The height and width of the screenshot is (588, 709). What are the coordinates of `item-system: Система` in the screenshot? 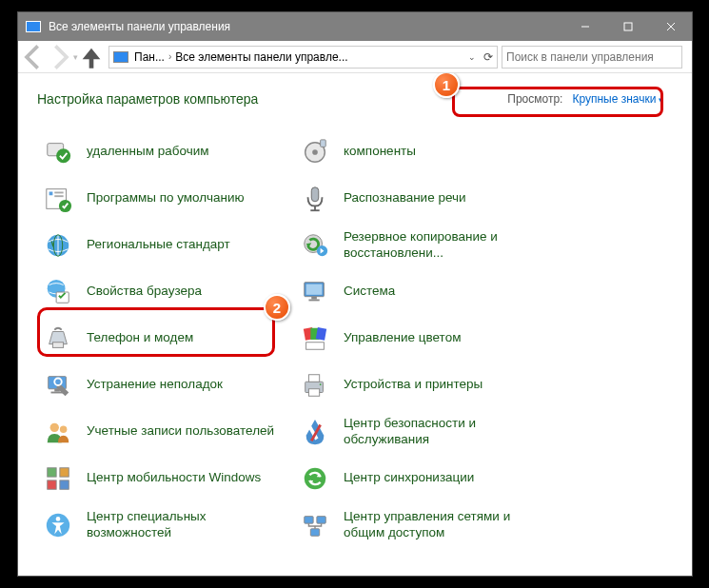 It's located at (418, 291).